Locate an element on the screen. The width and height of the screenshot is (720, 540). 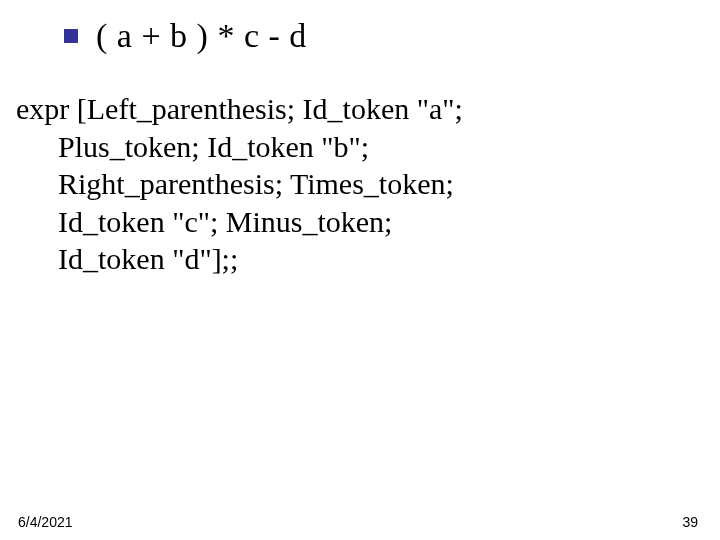
body-line-5: Id_token "d"];; is located at coordinates (336, 259).